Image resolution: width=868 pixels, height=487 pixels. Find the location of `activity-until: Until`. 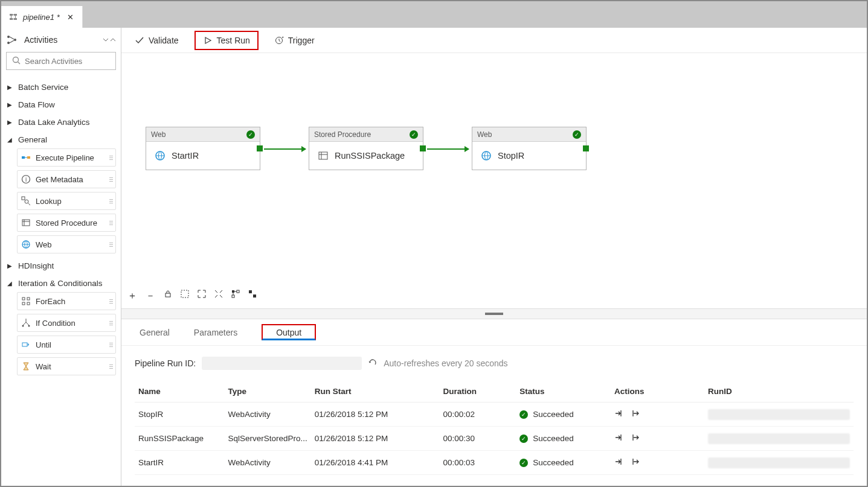

activity-until: Until is located at coordinates (66, 345).